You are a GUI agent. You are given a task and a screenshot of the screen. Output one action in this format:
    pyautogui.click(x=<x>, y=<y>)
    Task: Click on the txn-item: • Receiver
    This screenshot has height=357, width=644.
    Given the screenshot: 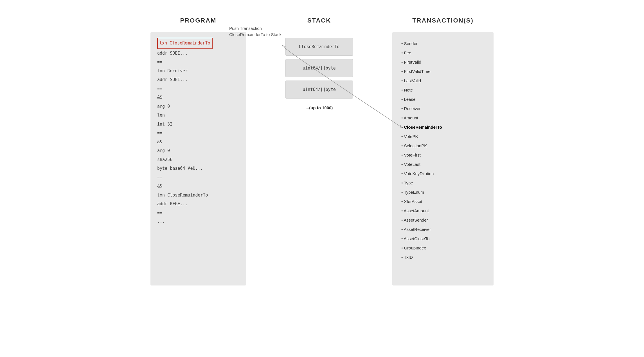 What is the action you would take?
    pyautogui.click(x=443, y=109)
    